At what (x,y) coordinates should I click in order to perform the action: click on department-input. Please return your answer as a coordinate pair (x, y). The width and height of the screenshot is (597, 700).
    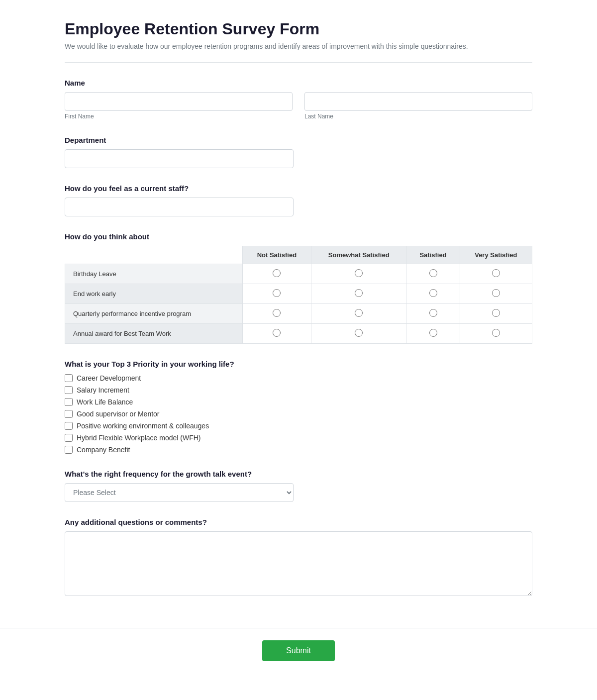
    Looking at the image, I should click on (179, 159).